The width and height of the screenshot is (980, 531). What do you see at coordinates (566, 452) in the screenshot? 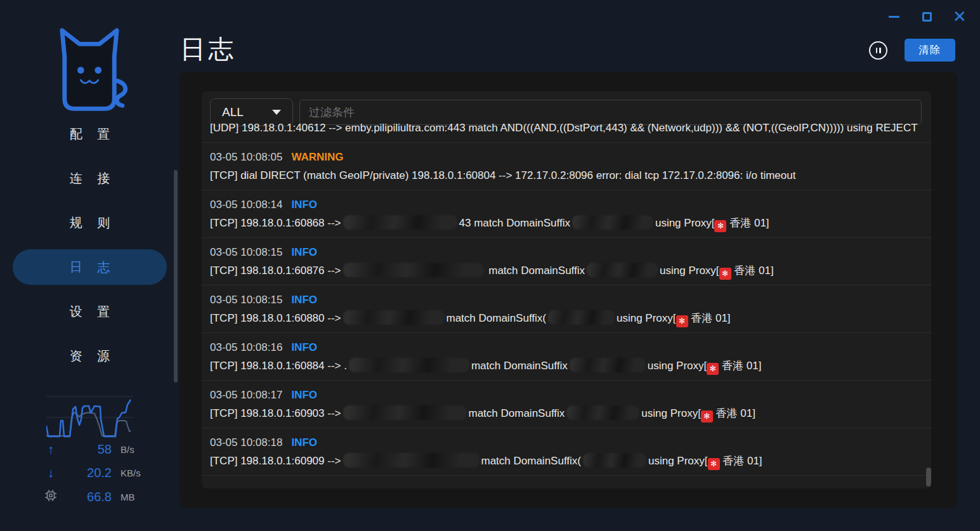
I see `log-entry: 03-05 10:08:18INFO[TCP] 198.18.0.1:60909…` at bounding box center [566, 452].